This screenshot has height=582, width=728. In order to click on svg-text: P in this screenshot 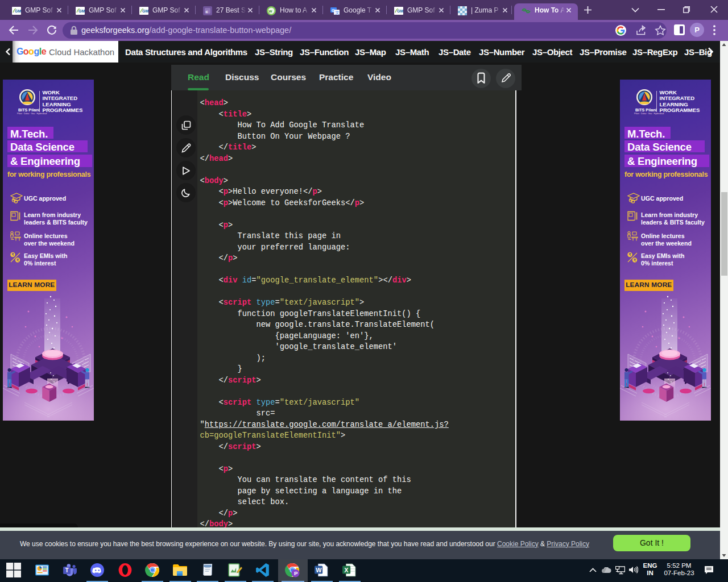, I will do `click(296, 573)`.